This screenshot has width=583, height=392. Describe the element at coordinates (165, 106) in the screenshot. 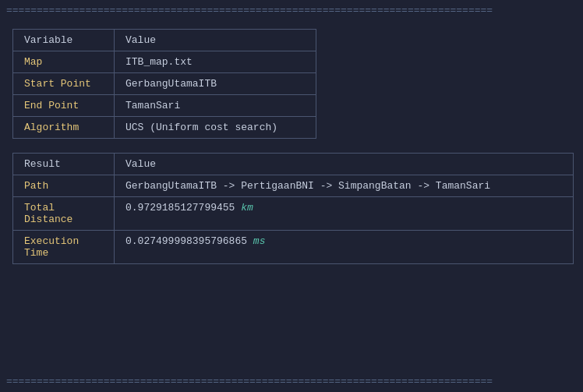

I see `table-row: End Point TamanSari` at that location.